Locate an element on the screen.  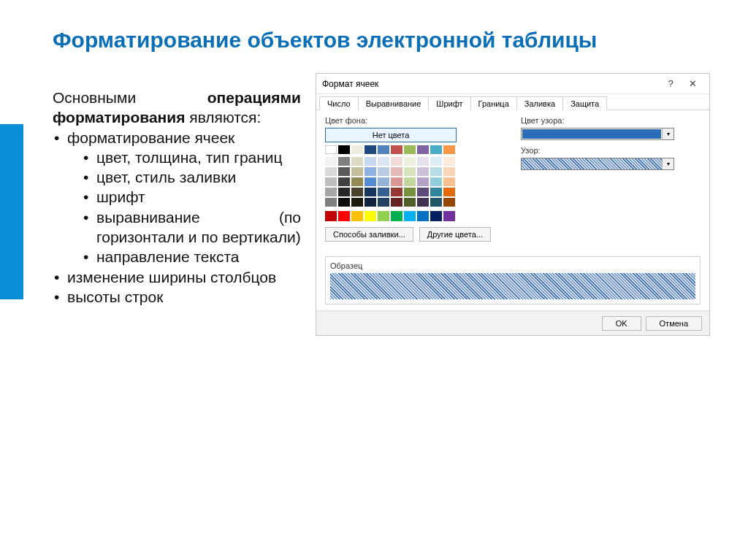
pattern-color-swatch is located at coordinates (592, 134).